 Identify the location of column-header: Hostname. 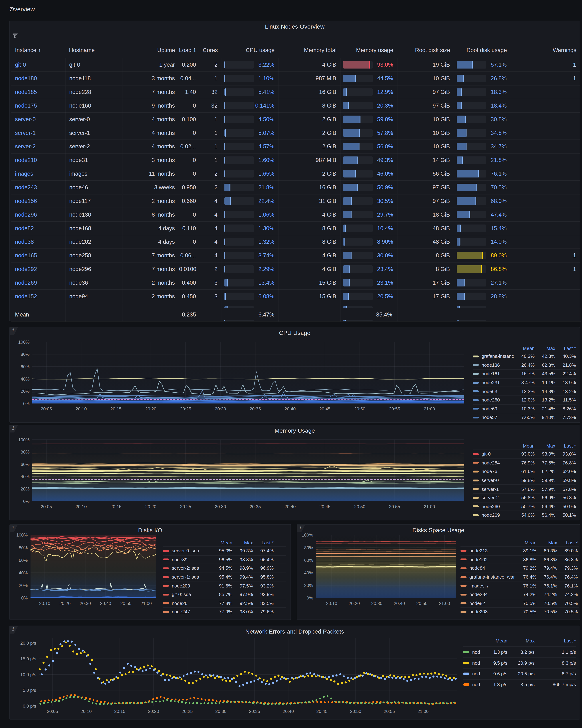
(94, 46).